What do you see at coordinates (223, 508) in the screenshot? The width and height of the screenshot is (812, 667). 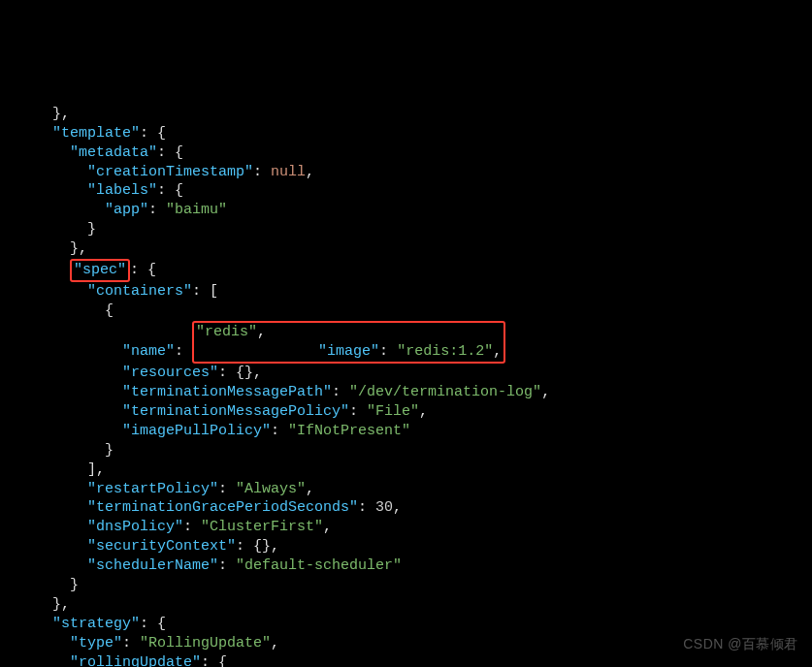 I see `key-terminationGracePeriodSeconds: "terminationGracePeriodSeconds"` at bounding box center [223, 508].